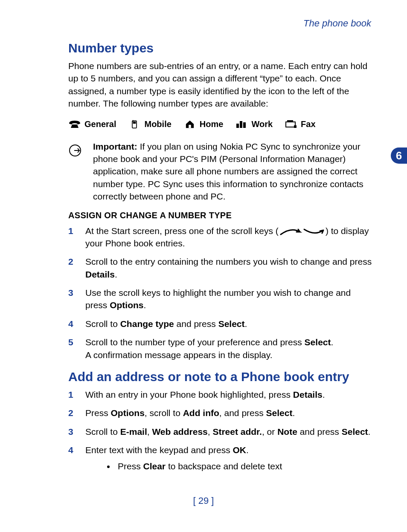  I want to click on bold: Change type, so click(147, 324).